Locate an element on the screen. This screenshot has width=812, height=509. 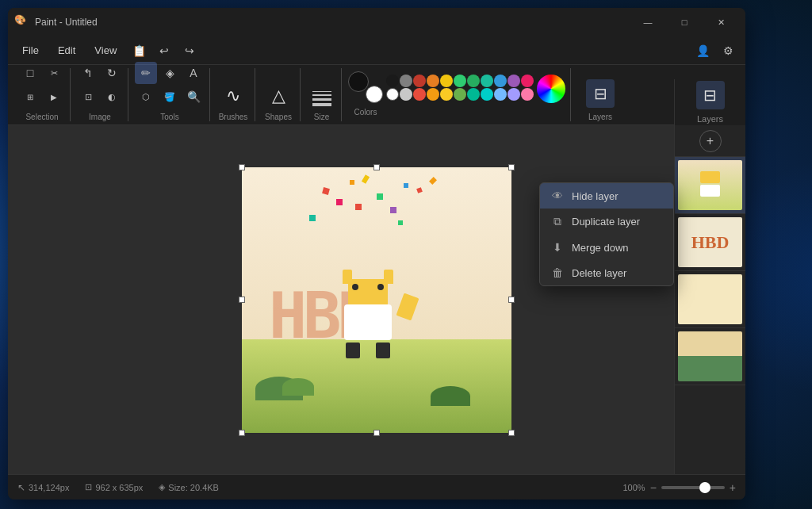
minimize-button: — is located at coordinates (648, 22).